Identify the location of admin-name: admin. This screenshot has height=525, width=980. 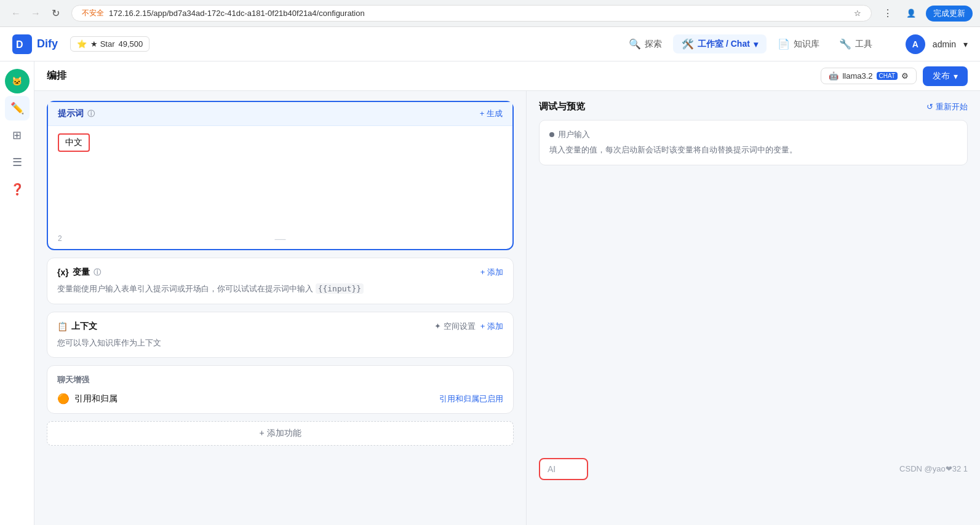
(944, 44).